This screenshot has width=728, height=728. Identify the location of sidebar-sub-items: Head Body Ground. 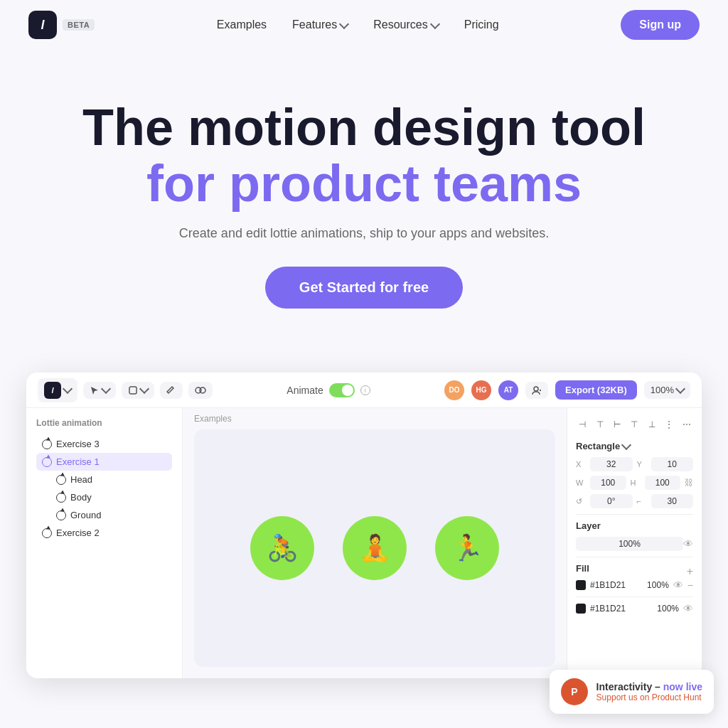
(104, 498).